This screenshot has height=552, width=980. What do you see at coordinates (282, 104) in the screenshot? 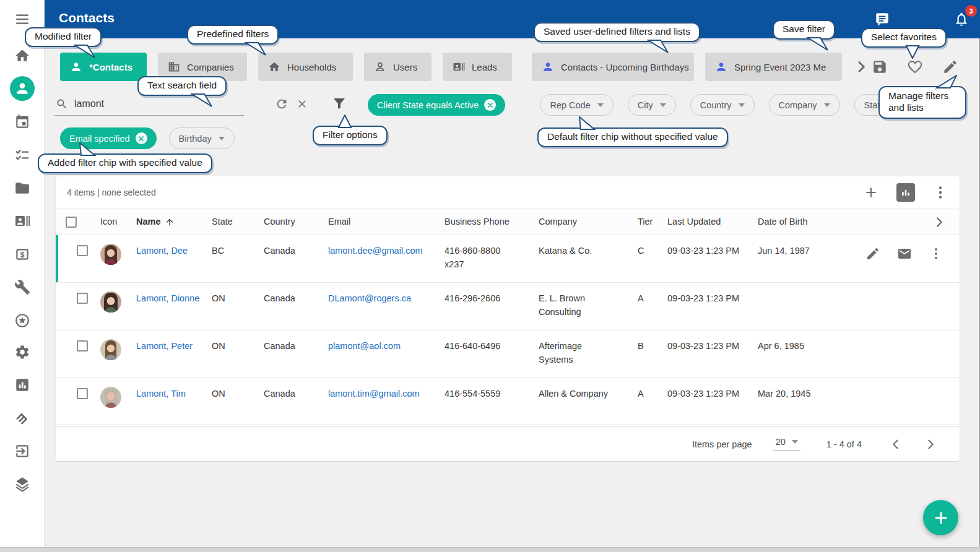
I see `refresh-search-icon` at bounding box center [282, 104].